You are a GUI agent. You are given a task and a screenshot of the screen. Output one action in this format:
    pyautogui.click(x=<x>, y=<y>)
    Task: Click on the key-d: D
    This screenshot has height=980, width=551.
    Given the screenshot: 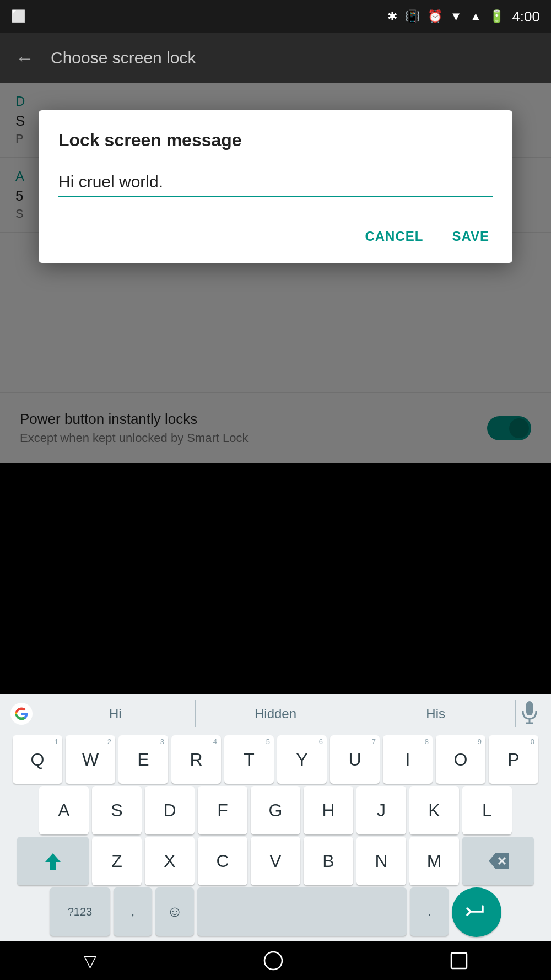 What is the action you would take?
    pyautogui.click(x=170, y=810)
    